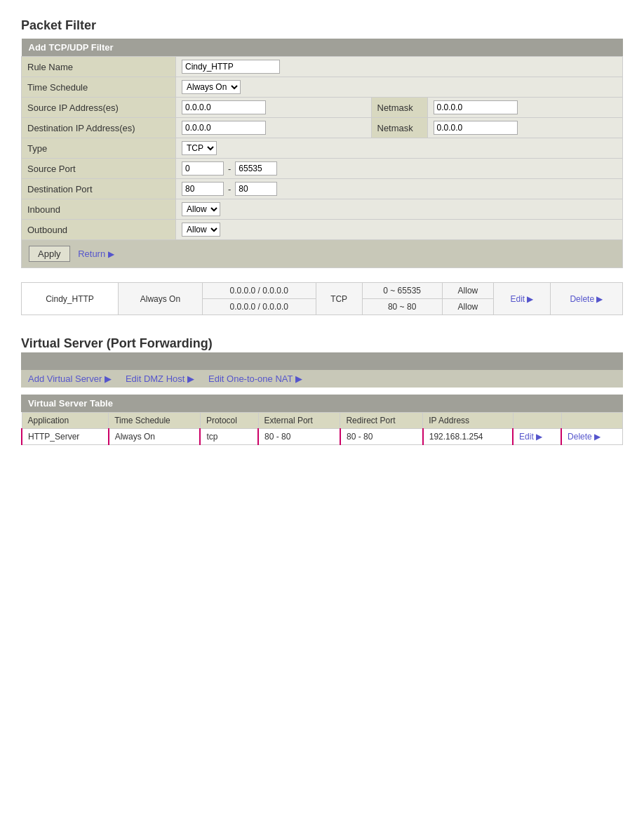  Describe the element at coordinates (229, 437) in the screenshot. I see `vs-protocol-cell: tcp` at that location.